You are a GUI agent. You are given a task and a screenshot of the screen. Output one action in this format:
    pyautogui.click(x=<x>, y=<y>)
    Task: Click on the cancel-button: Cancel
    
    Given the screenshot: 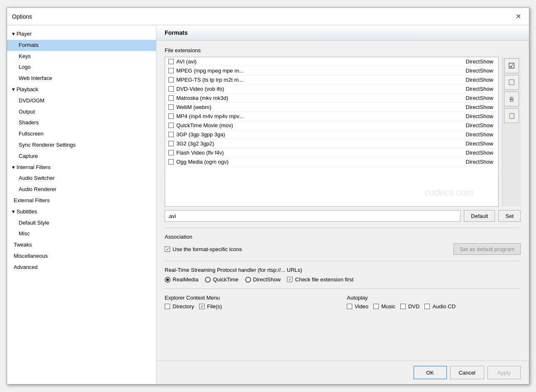 What is the action you would take?
    pyautogui.click(x=467, y=373)
    